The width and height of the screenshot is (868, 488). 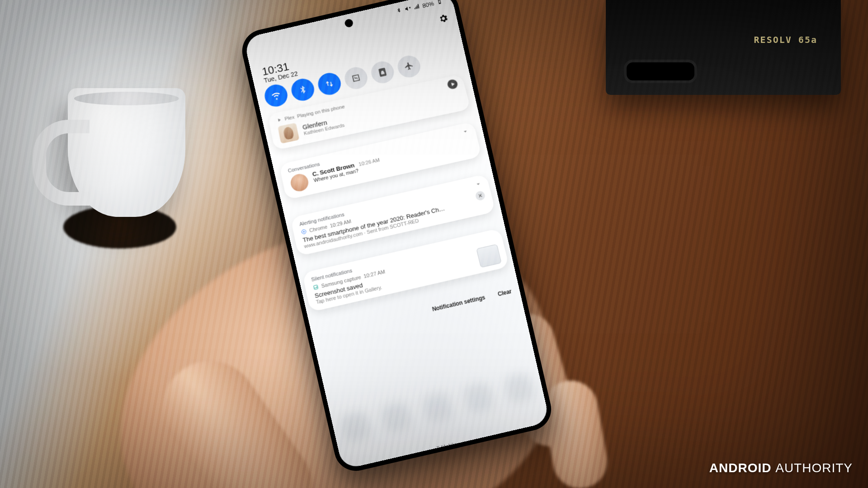 What do you see at coordinates (417, 7) in the screenshot?
I see `signal-icon` at bounding box center [417, 7].